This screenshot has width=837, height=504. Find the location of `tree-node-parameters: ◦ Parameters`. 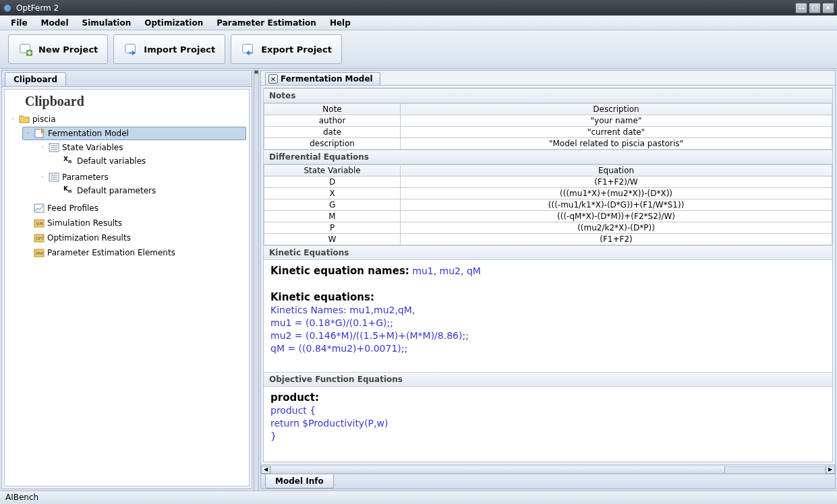

tree-node-parameters: ◦ Parameters is located at coordinates (142, 177).